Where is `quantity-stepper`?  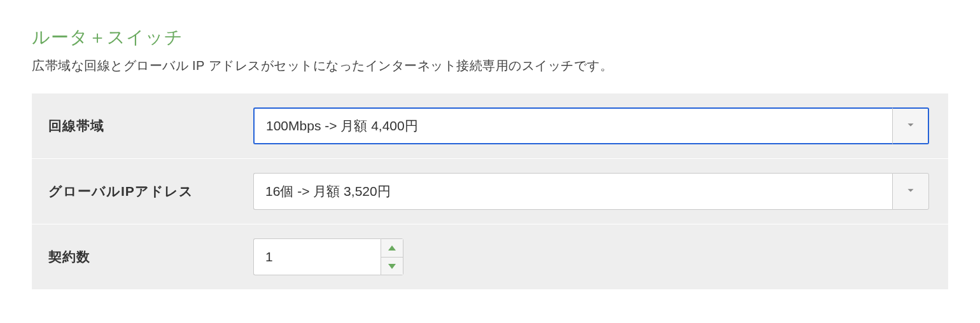
quantity-stepper is located at coordinates (328, 257).